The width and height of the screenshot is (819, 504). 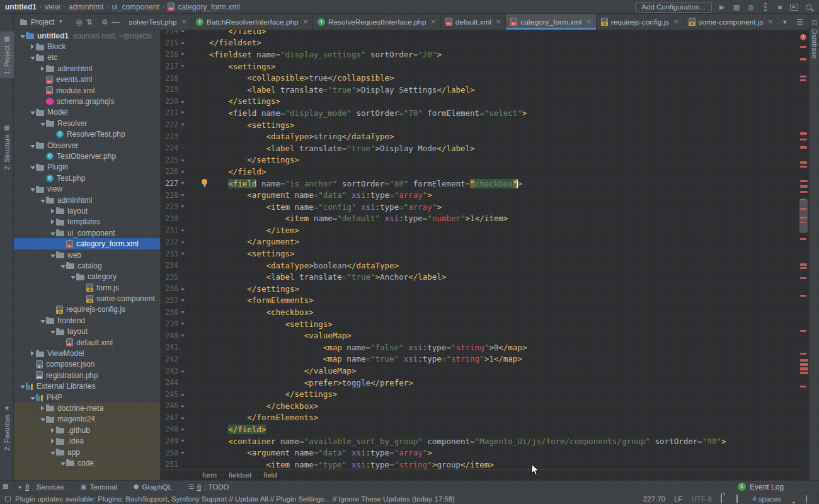 What do you see at coordinates (480, 102) in the screenshot?
I see `code-line-220: 220 </settings>` at bounding box center [480, 102].